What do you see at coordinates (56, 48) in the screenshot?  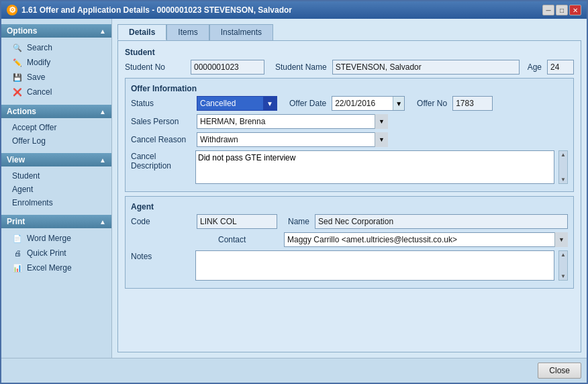 I see `sidebar-item-search: Search` at bounding box center [56, 48].